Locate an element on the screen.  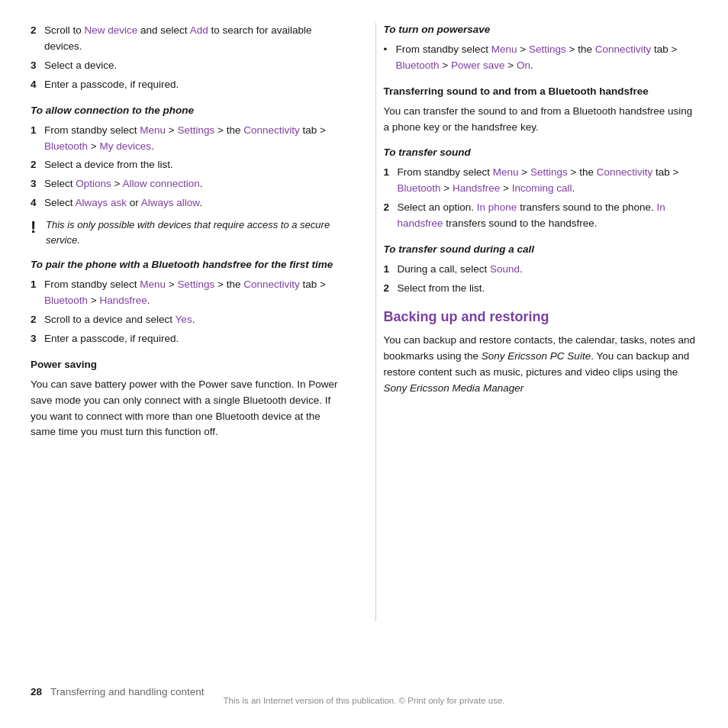
list-text: Scroll to New device and select Add to s… is located at coordinates (195, 39).